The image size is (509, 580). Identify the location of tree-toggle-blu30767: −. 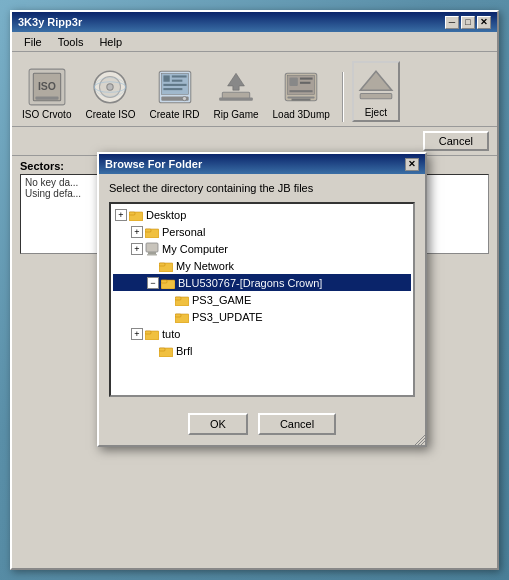
(153, 283).